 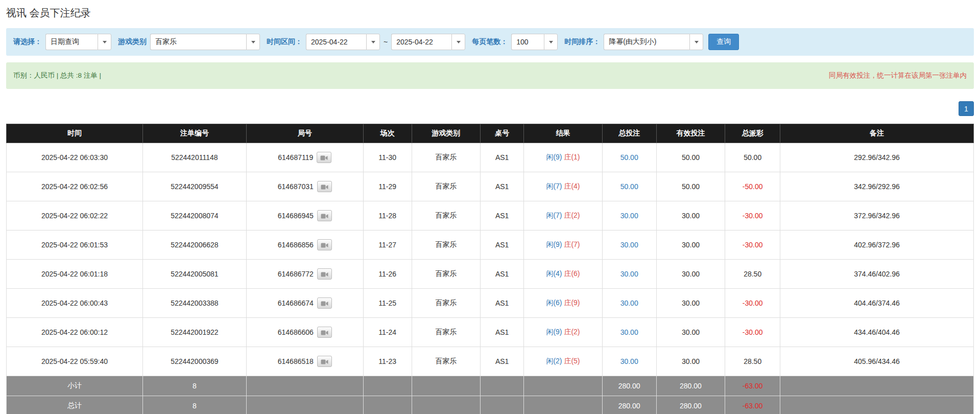 I want to click on cell-result: 闲(2) 庄(5), so click(x=563, y=362).